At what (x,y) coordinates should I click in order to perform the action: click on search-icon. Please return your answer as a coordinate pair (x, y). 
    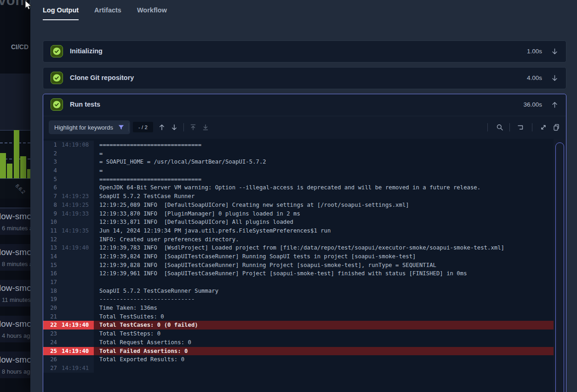
    Looking at the image, I should click on (500, 127).